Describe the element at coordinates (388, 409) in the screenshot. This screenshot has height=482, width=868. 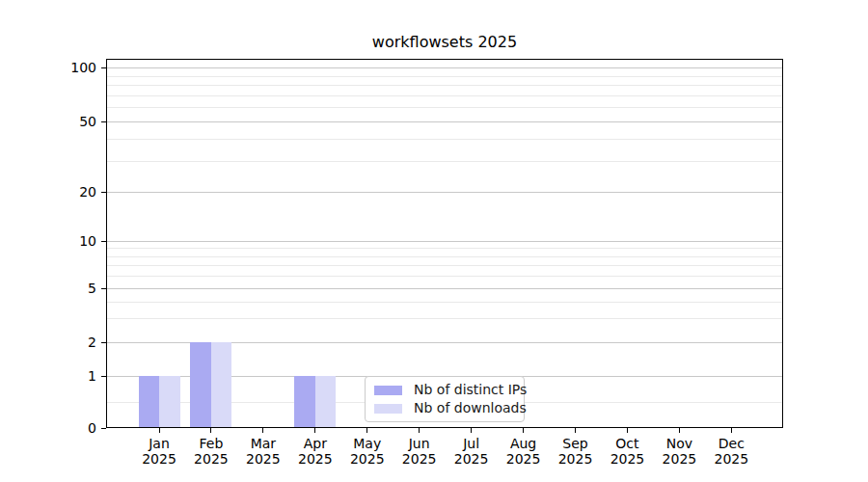
I see `legend-swatch-downloads` at that location.